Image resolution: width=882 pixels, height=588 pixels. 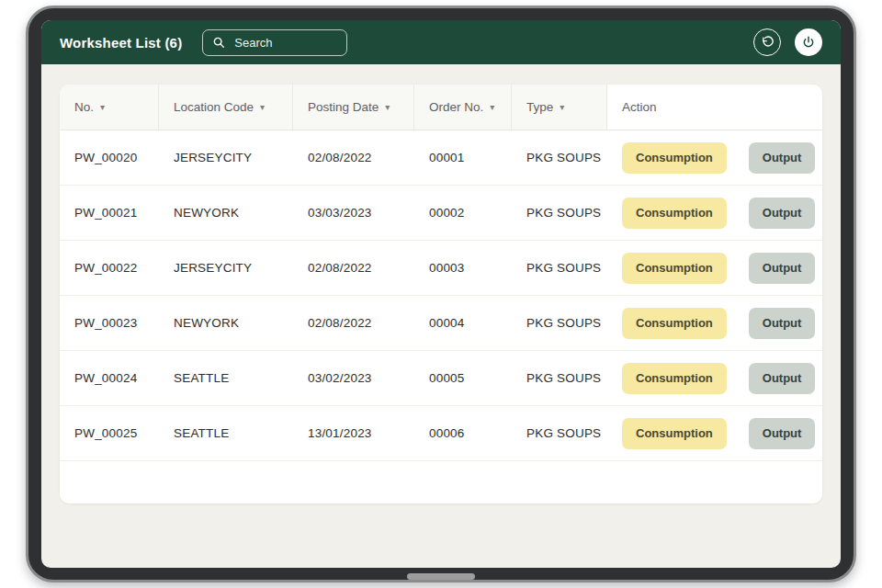 I want to click on cell-no: PW_00023, so click(x=109, y=323).